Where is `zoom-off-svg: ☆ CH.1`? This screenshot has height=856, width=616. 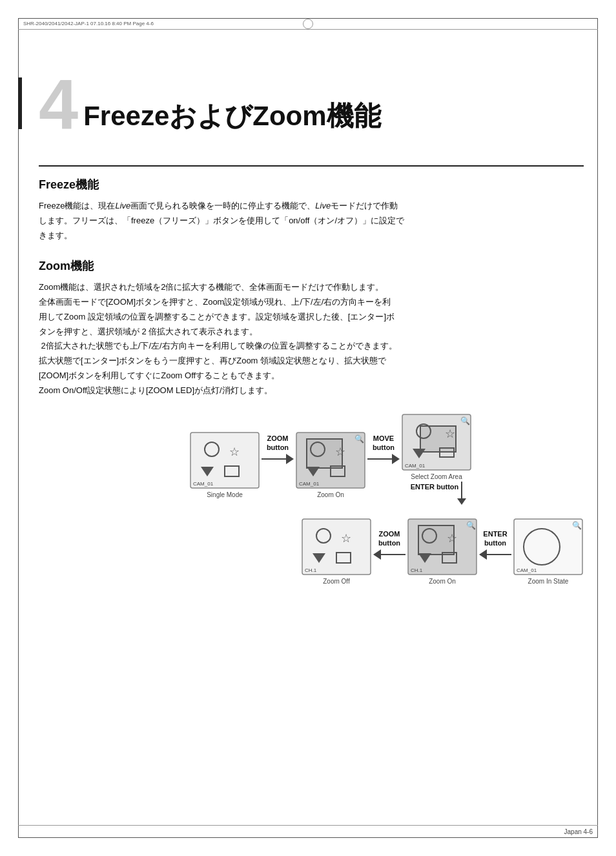 zoom-off-svg: ☆ CH.1 is located at coordinates (336, 547).